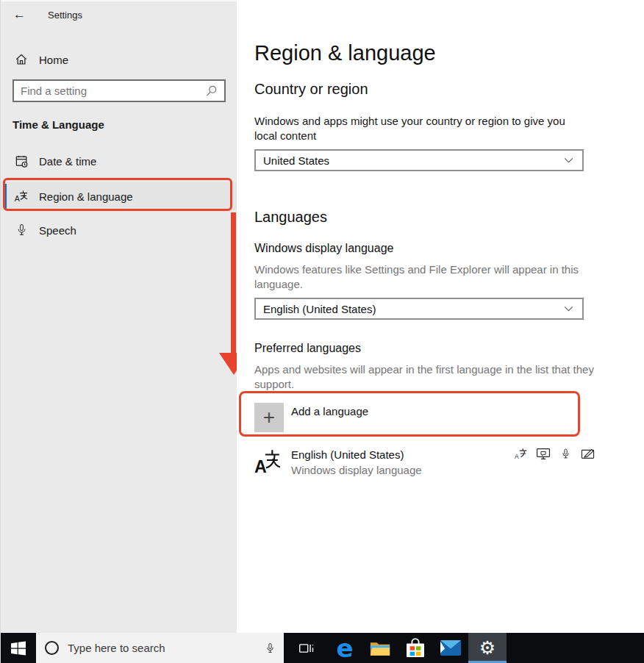 The width and height of the screenshot is (644, 663). What do you see at coordinates (269, 417) in the screenshot?
I see `plus-icon: +` at bounding box center [269, 417].